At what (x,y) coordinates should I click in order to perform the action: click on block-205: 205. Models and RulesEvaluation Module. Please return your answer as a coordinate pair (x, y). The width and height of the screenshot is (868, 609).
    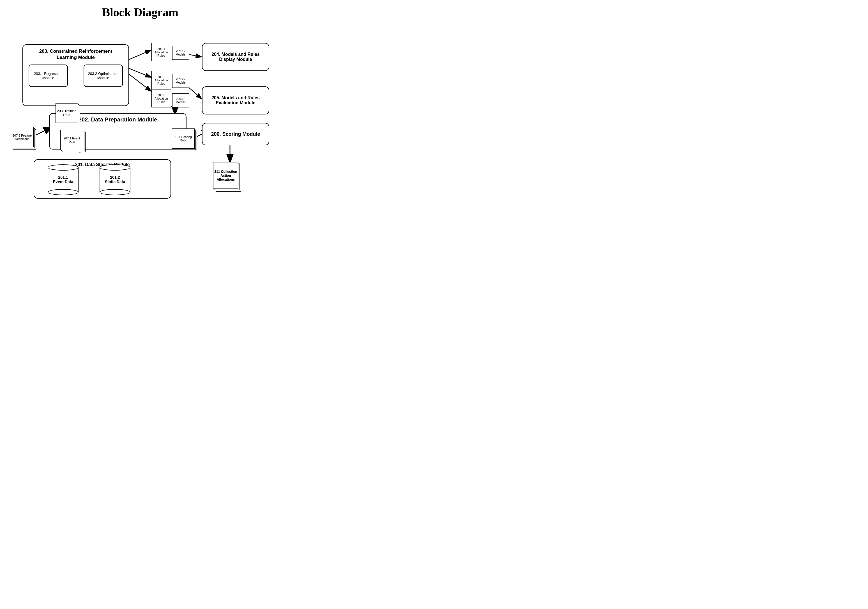
    Looking at the image, I should click on (236, 101).